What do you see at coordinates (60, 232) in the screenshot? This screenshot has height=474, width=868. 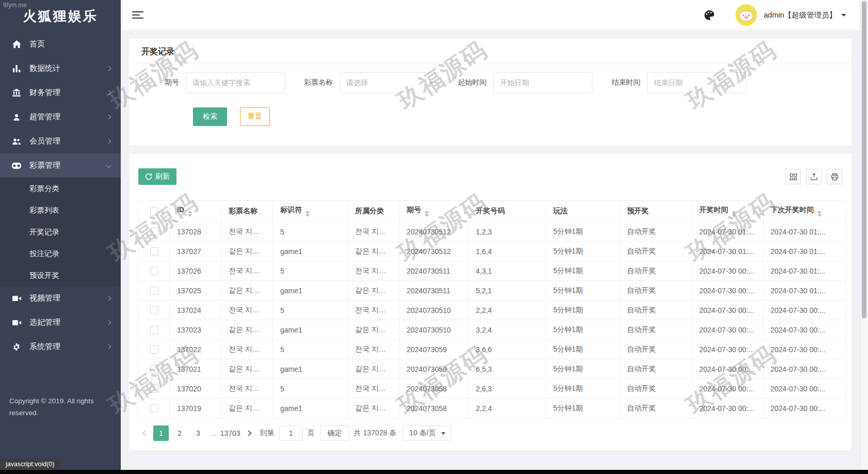 I see `lottery-submenu: 彩票分类 彩票列表 开奖记录 投注记录 预设开奖` at bounding box center [60, 232].